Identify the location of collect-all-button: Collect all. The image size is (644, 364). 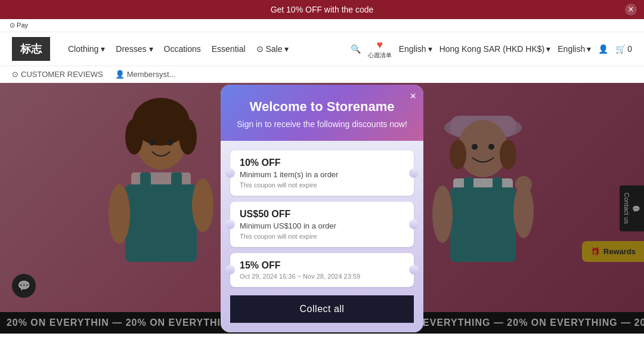
(322, 309).